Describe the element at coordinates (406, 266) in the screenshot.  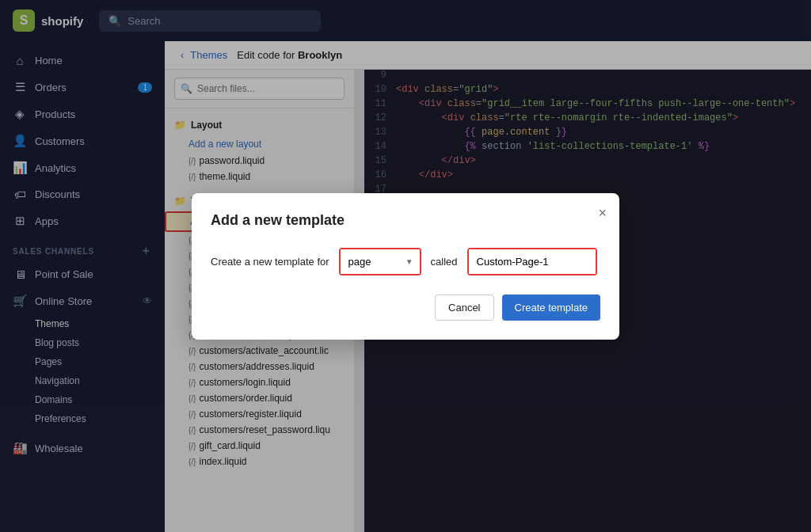
I see `add-template-modal: Add a new template × Create a new templa…` at that location.